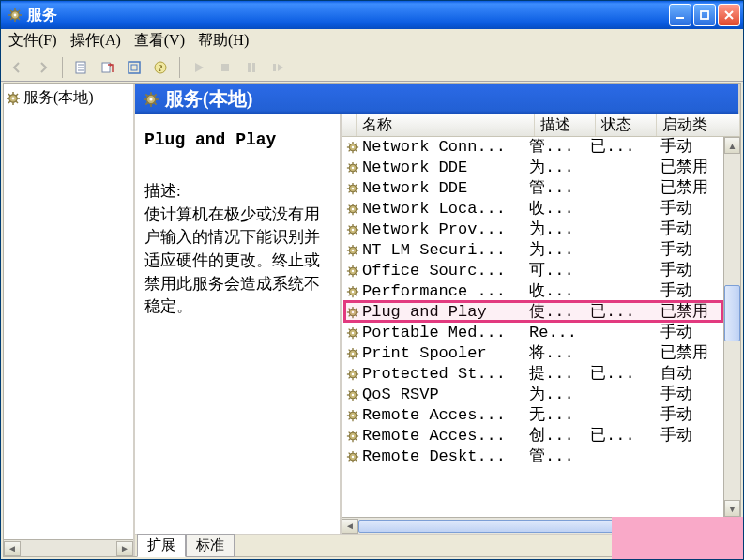 This screenshot has width=744, height=560. What do you see at coordinates (559, 436) in the screenshot?
I see `service-desc: 创...` at bounding box center [559, 436].